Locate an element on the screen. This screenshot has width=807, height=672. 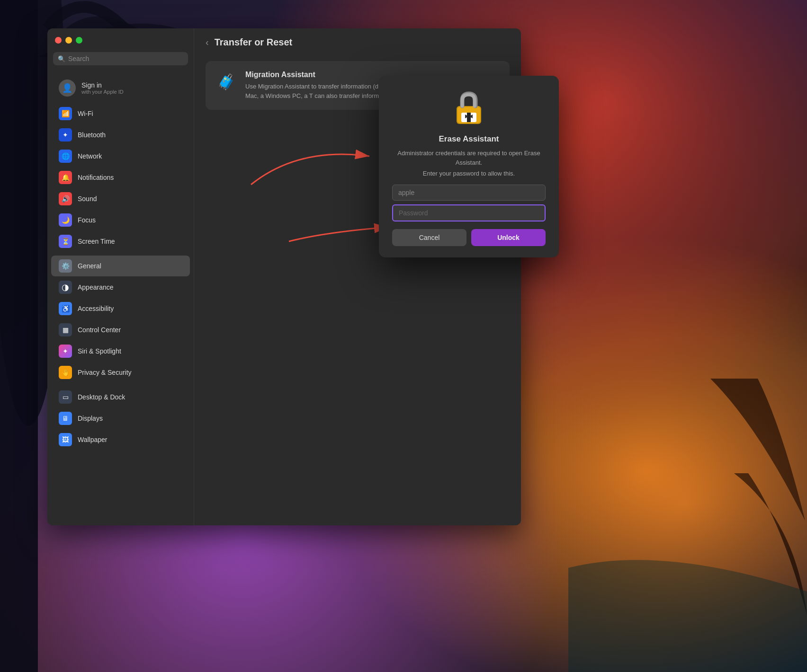
displays-icon: 🖥 is located at coordinates (65, 418).